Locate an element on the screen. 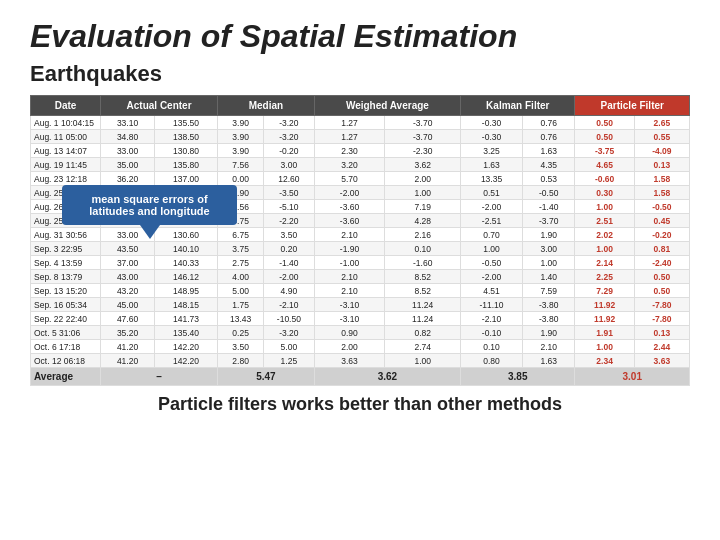  table-cell: -7.80 is located at coordinates (662, 319).